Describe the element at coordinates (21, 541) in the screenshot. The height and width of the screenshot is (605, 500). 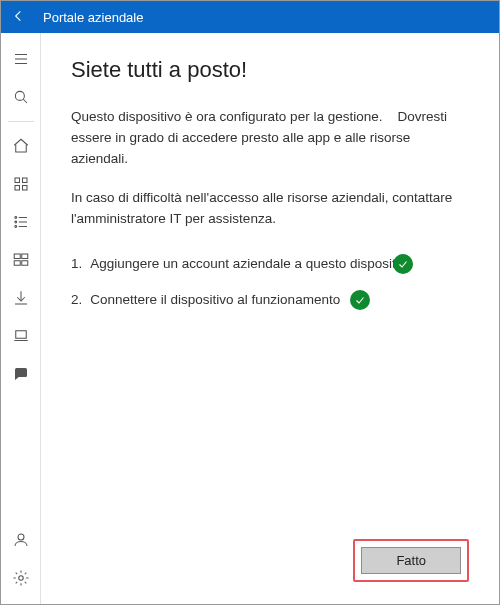
I see `nav-user` at that location.